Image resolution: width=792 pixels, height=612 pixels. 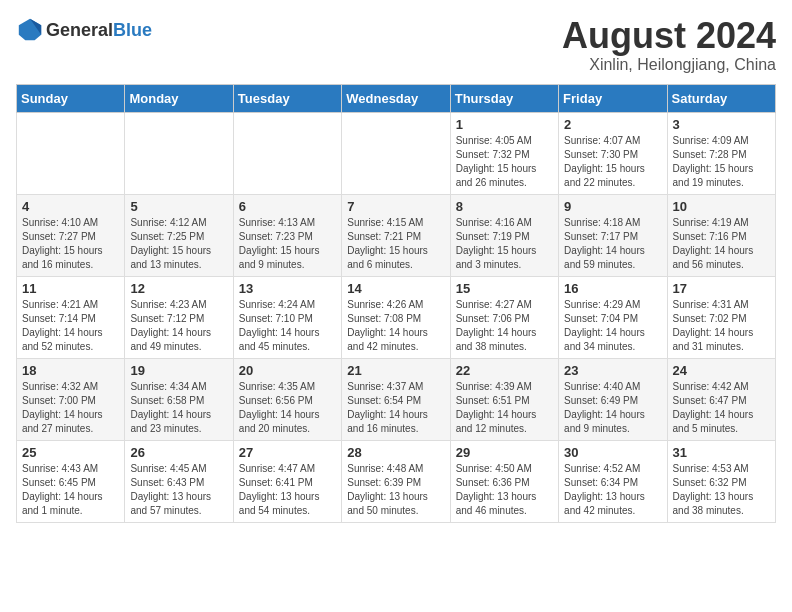 I want to click on logo-blue-text: Blue, so click(x=132, y=30).